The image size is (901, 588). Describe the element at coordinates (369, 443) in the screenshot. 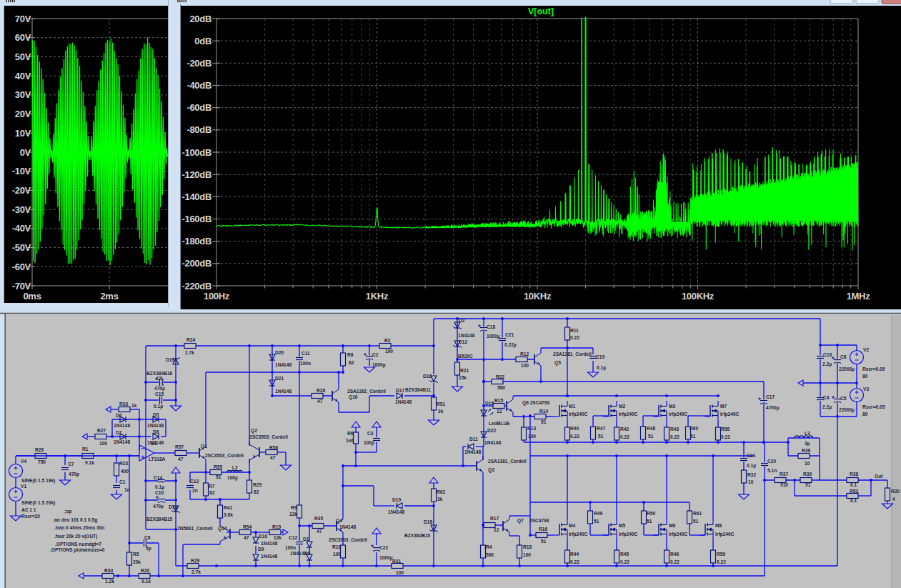

I see `svg-text: 100p` at that location.